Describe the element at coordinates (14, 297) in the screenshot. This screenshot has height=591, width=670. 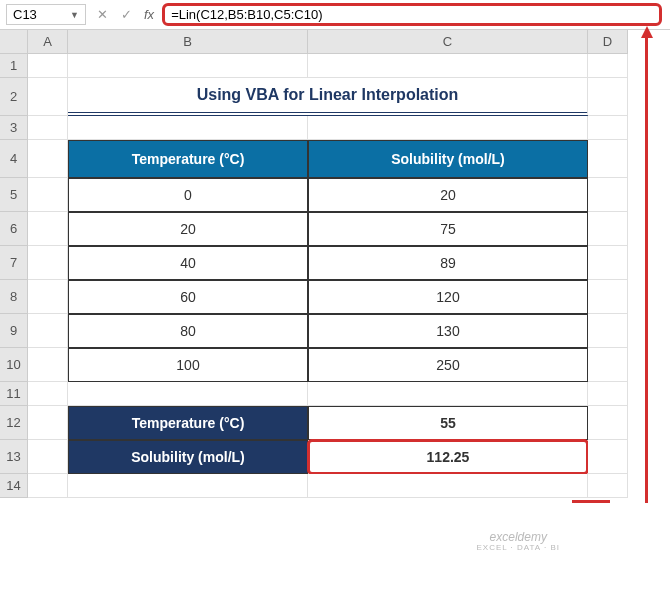
I see `row-head: 8` at that location.